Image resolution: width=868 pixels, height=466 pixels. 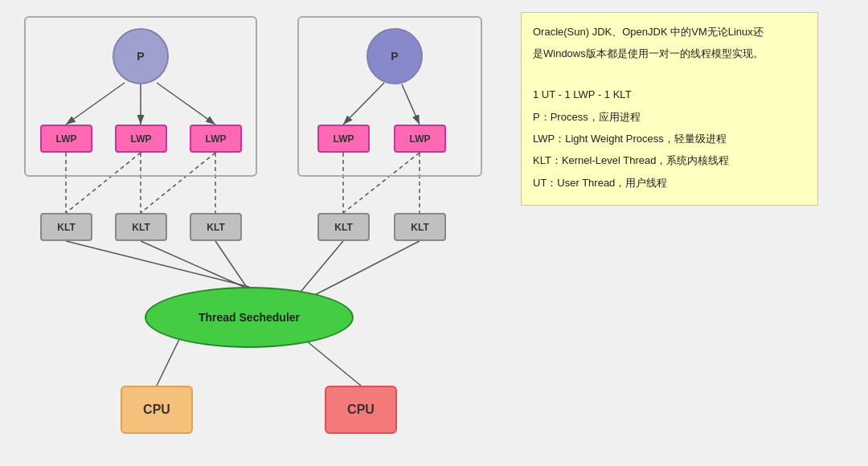 I want to click on klt2: KLT, so click(x=141, y=227).